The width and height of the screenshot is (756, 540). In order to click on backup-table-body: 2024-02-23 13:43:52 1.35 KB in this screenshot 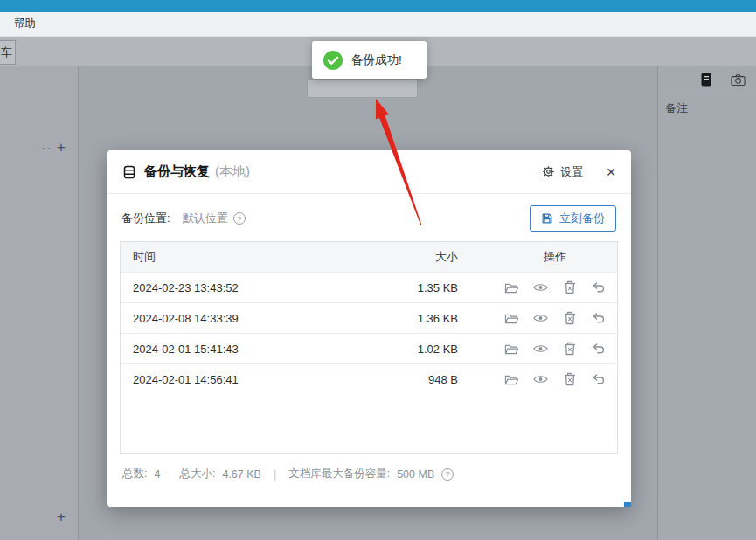, I will do `click(369, 333)`.